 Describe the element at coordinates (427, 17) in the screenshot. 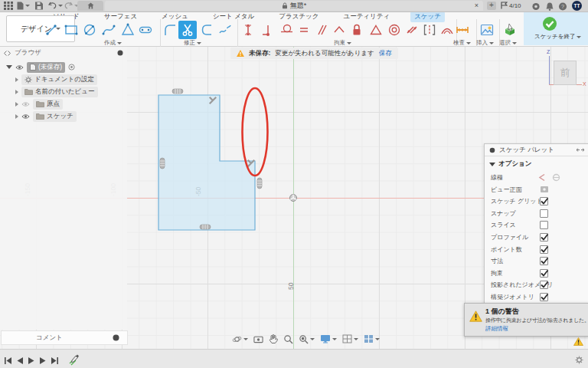

I see `ribbon-tab-sketch: スケッチ` at that location.